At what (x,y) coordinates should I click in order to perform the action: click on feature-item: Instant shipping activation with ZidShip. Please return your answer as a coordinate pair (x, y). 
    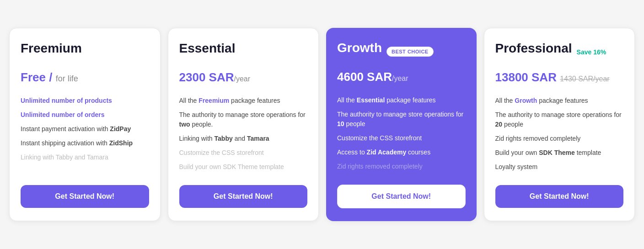
    Looking at the image, I should click on (85, 143).